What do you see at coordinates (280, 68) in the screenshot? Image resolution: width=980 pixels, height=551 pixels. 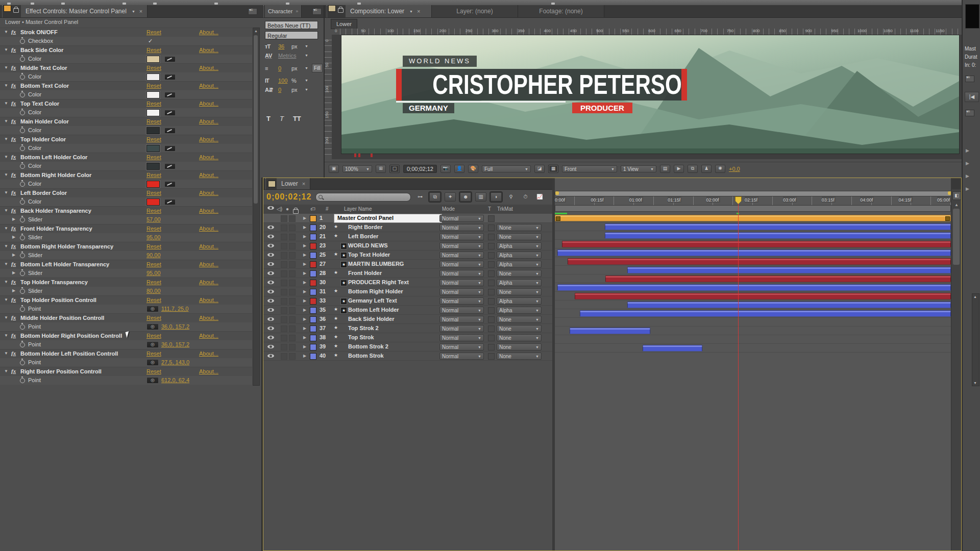 I see `stroke-width-value: 0` at bounding box center [280, 68].